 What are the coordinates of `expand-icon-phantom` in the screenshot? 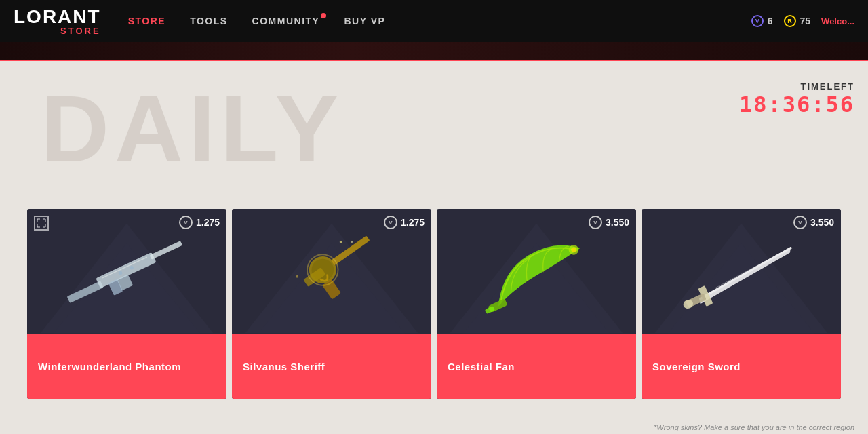 It's located at (41, 223).